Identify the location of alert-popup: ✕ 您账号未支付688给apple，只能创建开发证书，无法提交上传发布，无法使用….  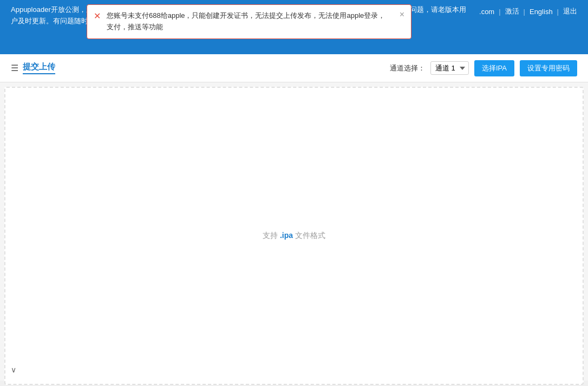
(249, 22).